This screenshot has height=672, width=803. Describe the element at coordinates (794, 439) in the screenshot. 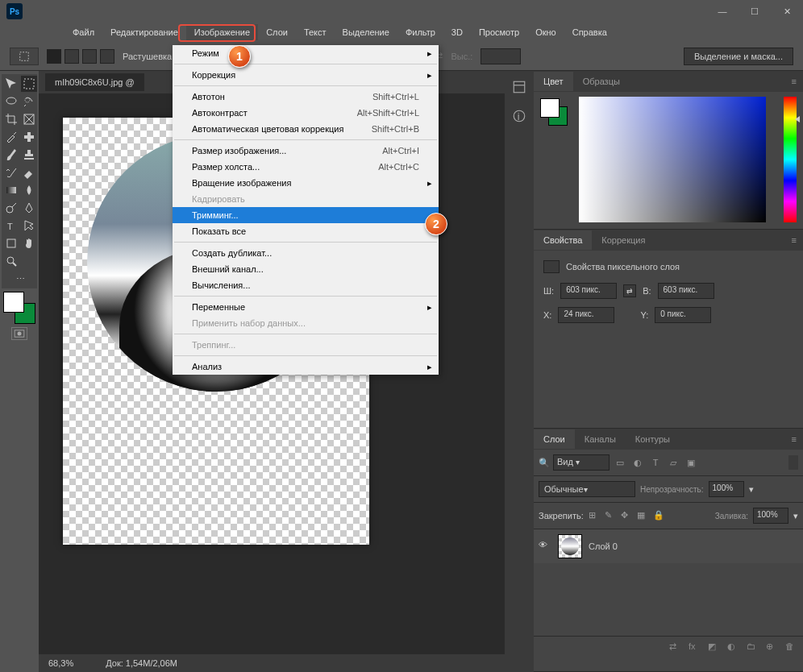

I see `layers-panel-menu: ≡` at that location.